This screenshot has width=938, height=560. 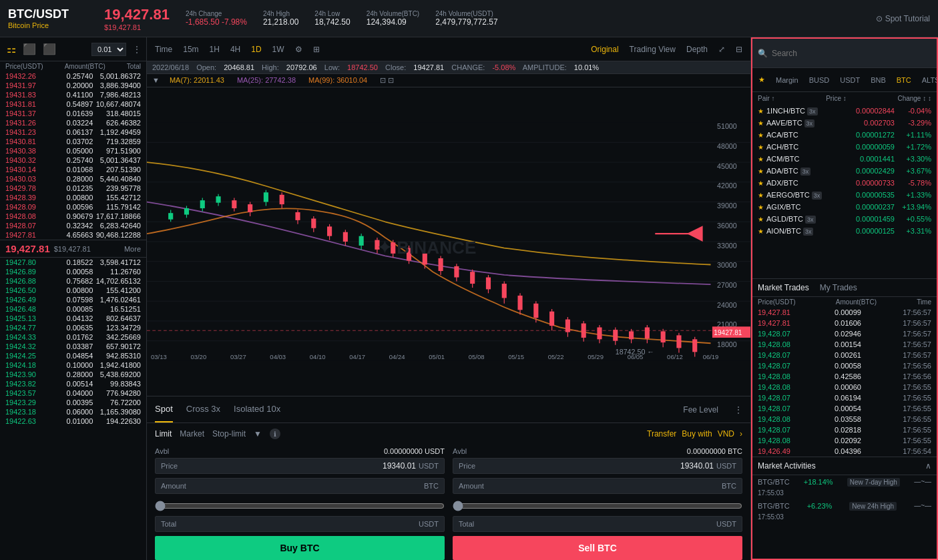 I want to click on sell-price-input, so click(x=603, y=466).